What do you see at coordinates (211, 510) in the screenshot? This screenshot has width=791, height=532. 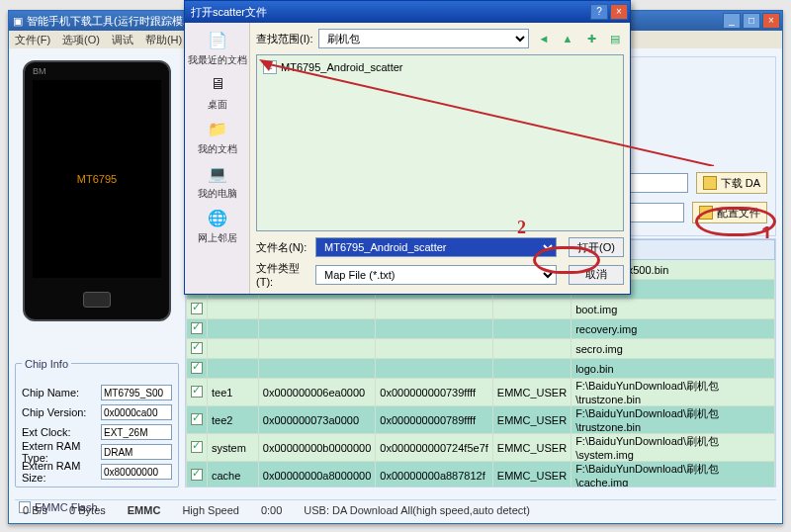 I see `status-mode: High Speed` at bounding box center [211, 510].